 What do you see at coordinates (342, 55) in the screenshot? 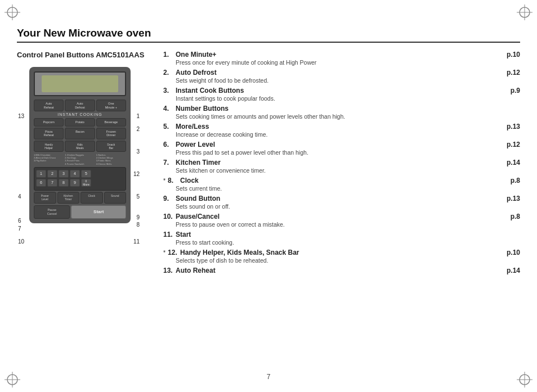
I see `feature-header-1: 1. One Minute+ p.10` at bounding box center [342, 55].